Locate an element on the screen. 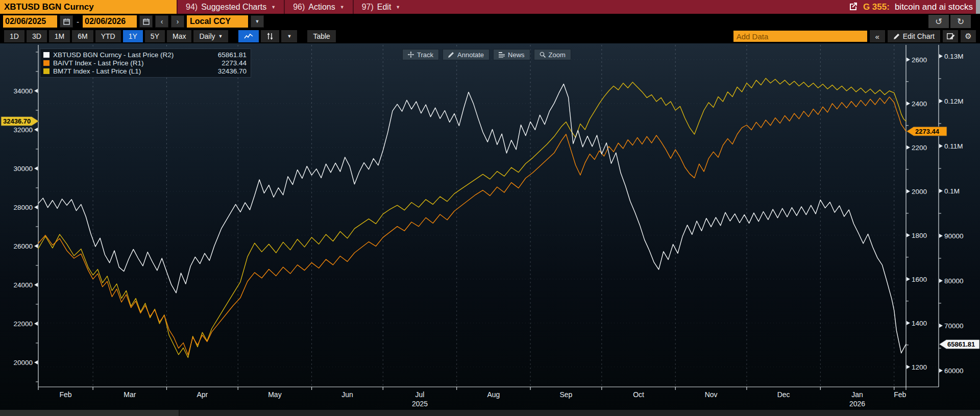 The image size is (980, 416). legend-label: BM7T Index - Last Price (L1) is located at coordinates (134, 71).